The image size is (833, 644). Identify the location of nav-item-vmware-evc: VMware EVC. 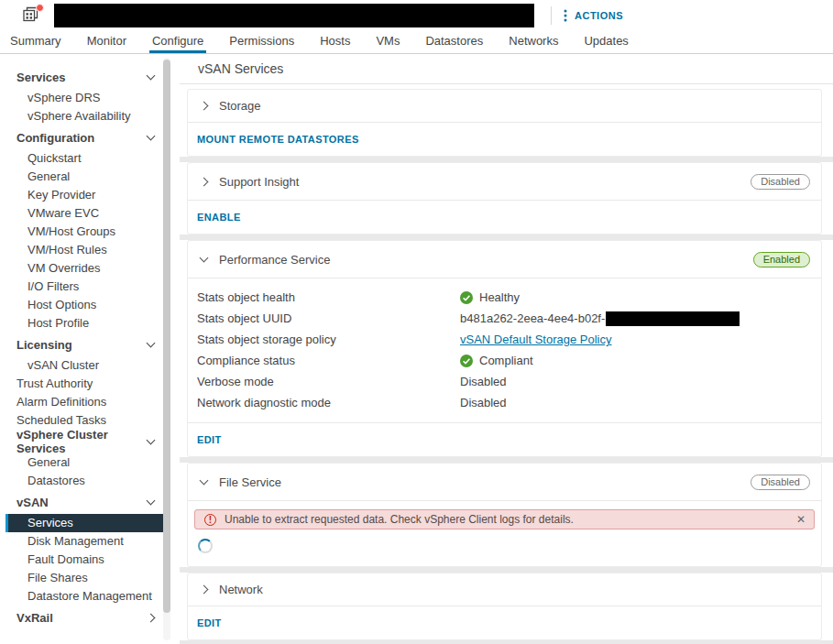
(90, 213).